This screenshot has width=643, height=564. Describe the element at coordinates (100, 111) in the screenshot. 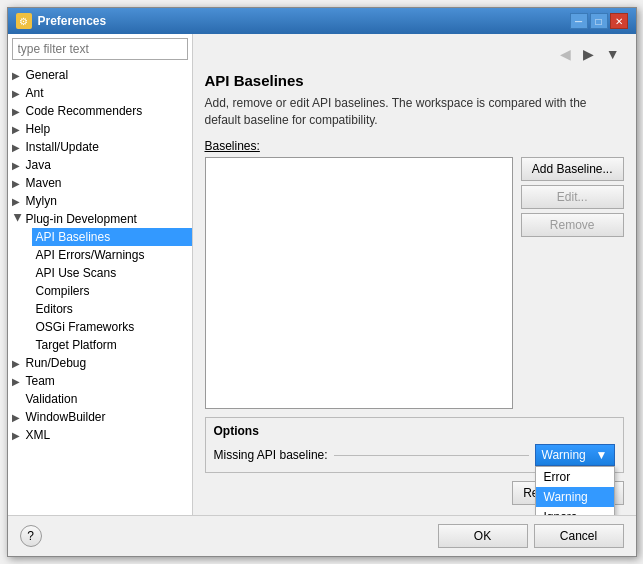

I see `sidebar-item-code-recommenders: ▶ Code Recommenders` at that location.